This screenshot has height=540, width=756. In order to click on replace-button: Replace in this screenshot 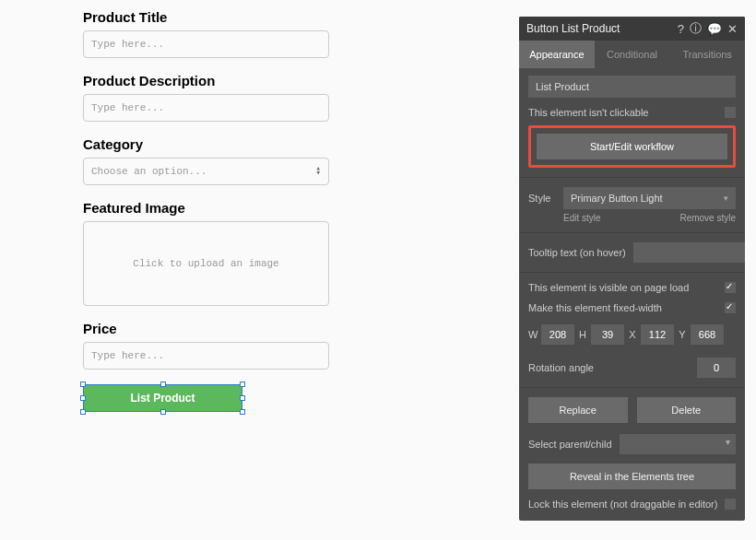, I will do `click(578, 410)`.